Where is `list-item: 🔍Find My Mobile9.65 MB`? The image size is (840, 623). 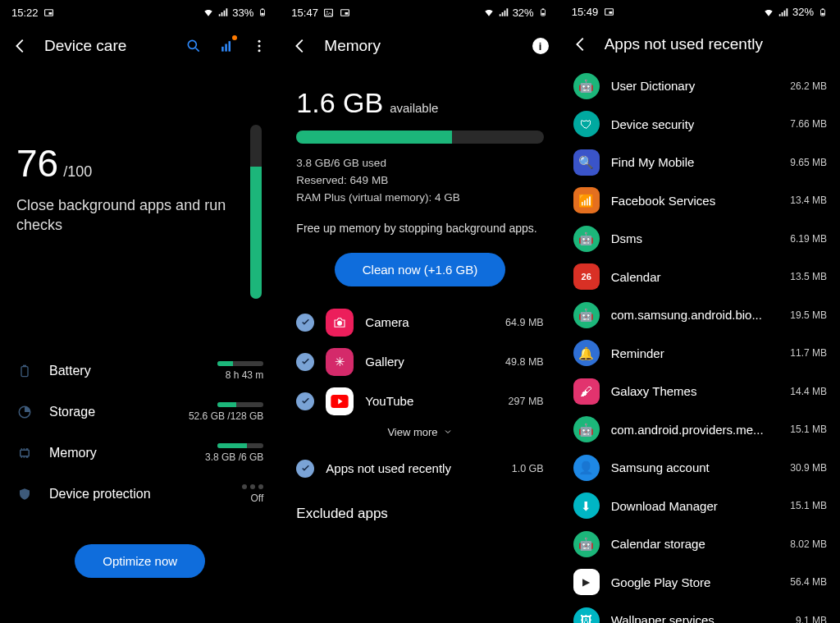
list-item: 🔍Find My Mobile9.65 MB is located at coordinates (701, 163).